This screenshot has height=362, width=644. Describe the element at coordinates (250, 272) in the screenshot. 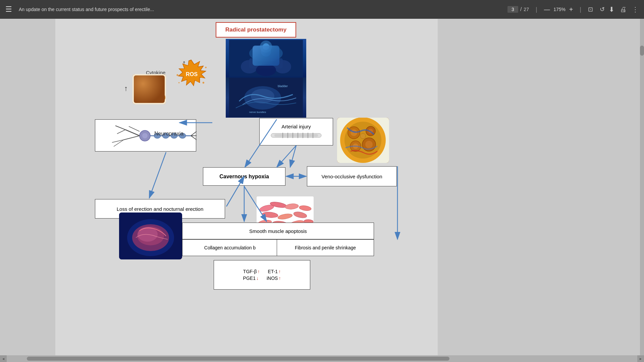

I see `tgf-label: TGF-β` at that location.